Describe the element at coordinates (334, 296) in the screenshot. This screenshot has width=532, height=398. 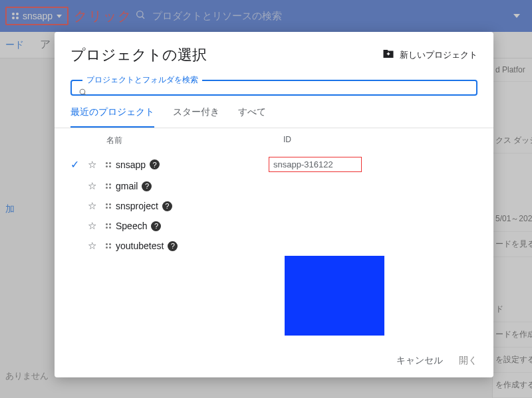
I see `redaction-block` at that location.